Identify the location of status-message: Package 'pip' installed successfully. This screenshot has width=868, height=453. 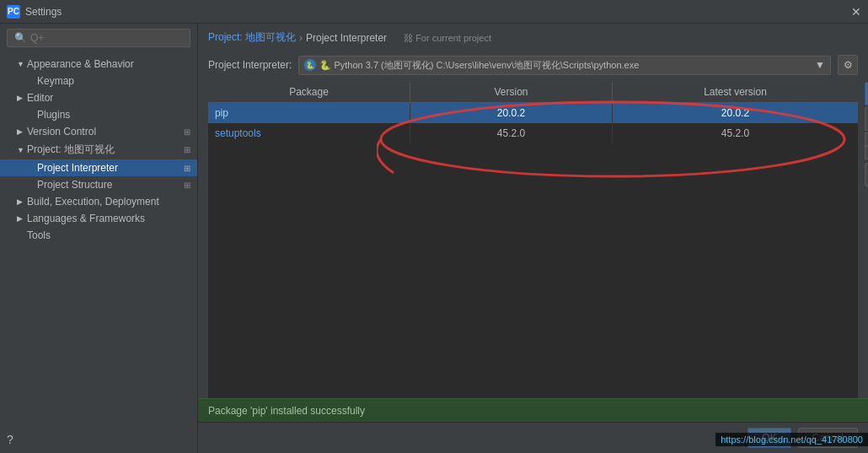
(287, 411).